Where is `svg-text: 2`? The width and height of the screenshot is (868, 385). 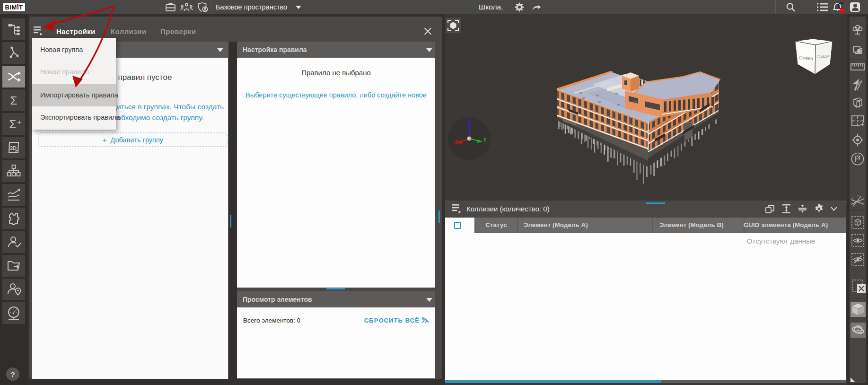
svg-text: 2 is located at coordinates (858, 196).